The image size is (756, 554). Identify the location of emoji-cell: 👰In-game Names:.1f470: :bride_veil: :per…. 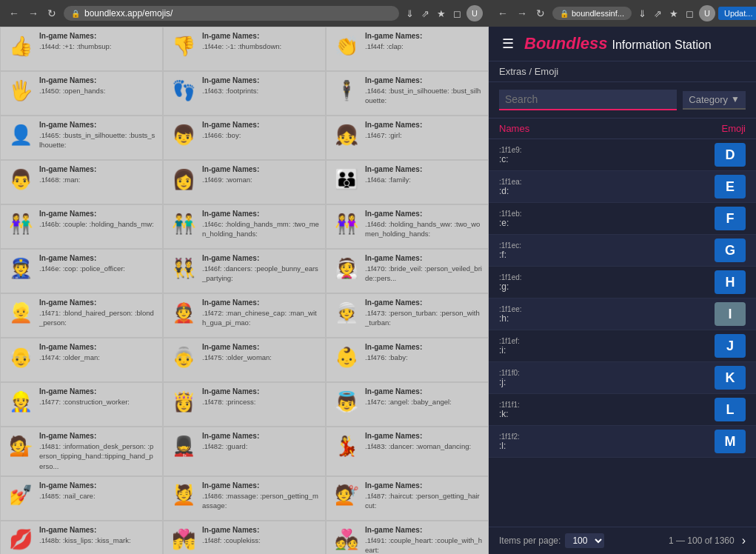
(407, 271).